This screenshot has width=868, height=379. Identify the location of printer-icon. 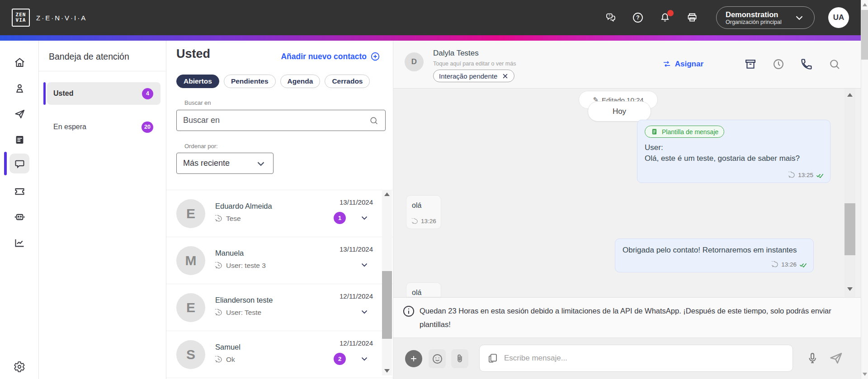
(692, 18).